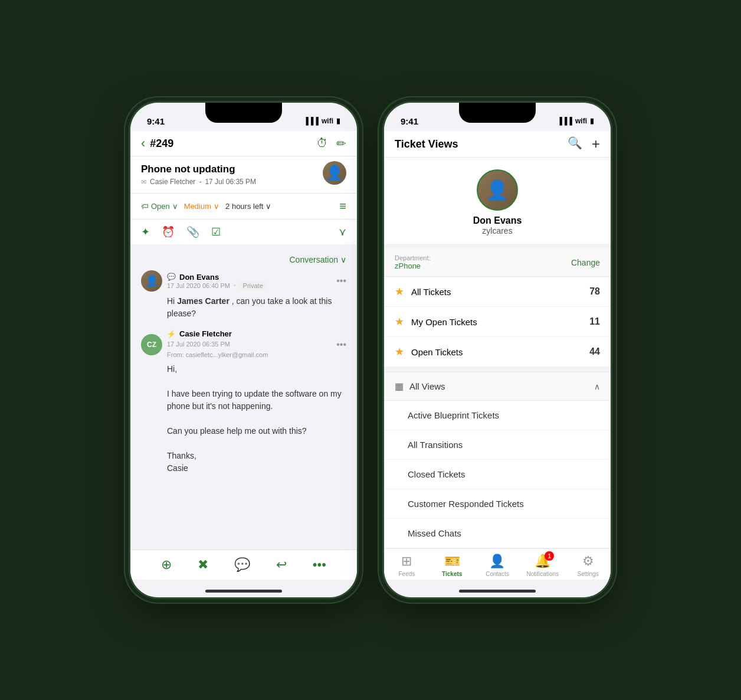 The width and height of the screenshot is (741, 700). What do you see at coordinates (244, 144) in the screenshot?
I see `nav-bar-left: ‹ #249 ⏱ ✏` at bounding box center [244, 144].